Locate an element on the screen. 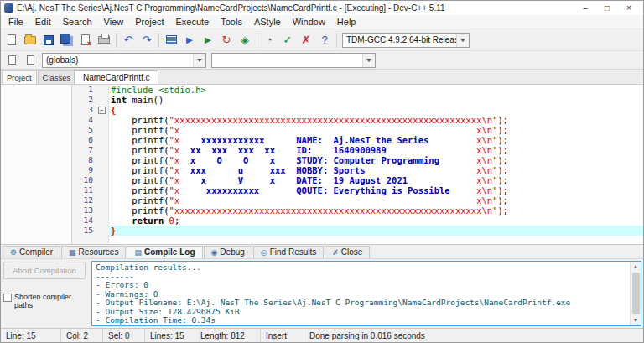 The width and height of the screenshot is (644, 343). code-line: 7 printf("x xx xxx xxx xx ID: 1640900989… is located at coordinates (357, 150).